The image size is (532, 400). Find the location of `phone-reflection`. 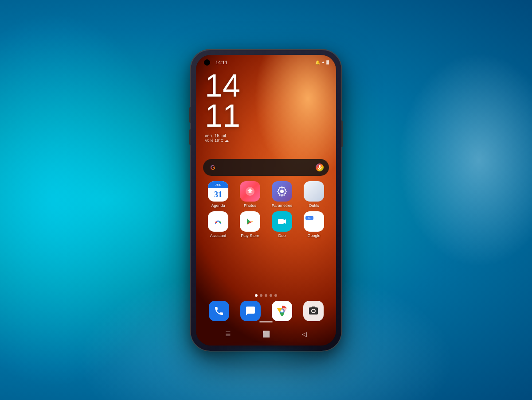

phone-reflection is located at coordinates (266, 355).